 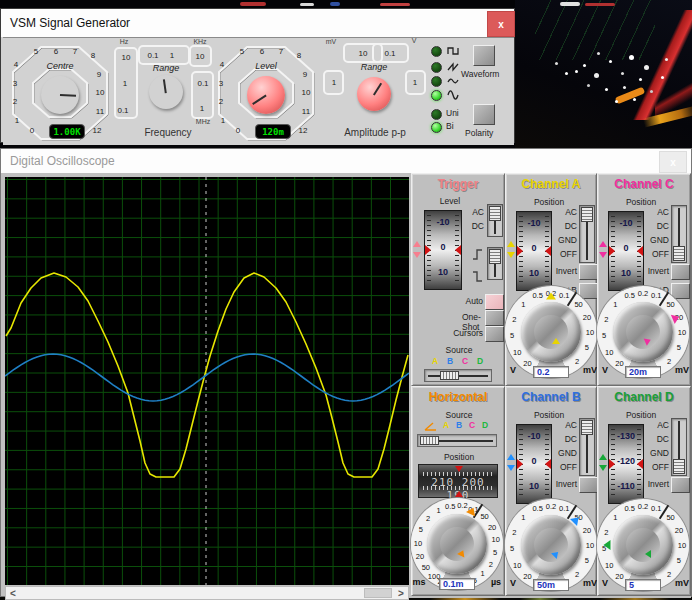 I want to click on channel-d-gain-knob-tick: 20, so click(x=619, y=576).